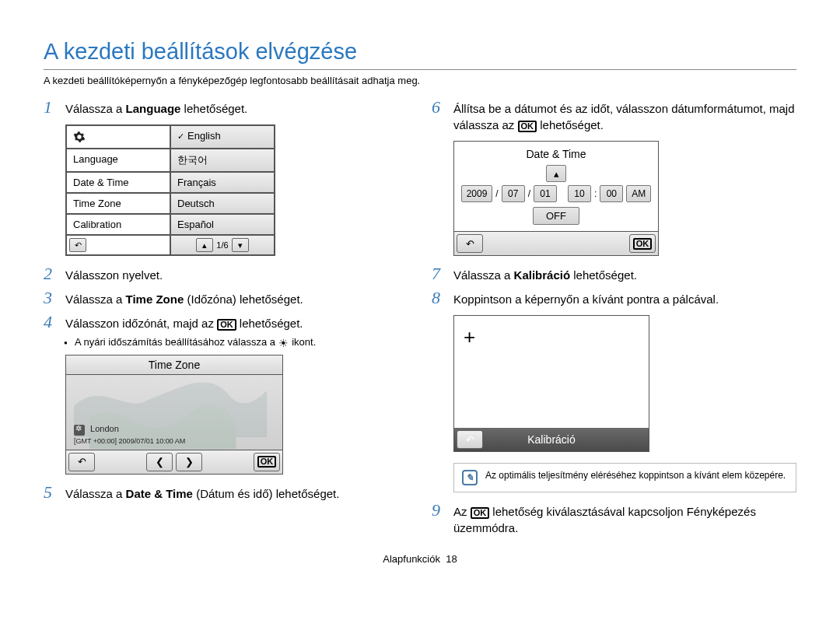 This screenshot has width=840, height=634. What do you see at coordinates (214, 109) in the screenshot?
I see `step-1-post: lehetőséget.` at bounding box center [214, 109].